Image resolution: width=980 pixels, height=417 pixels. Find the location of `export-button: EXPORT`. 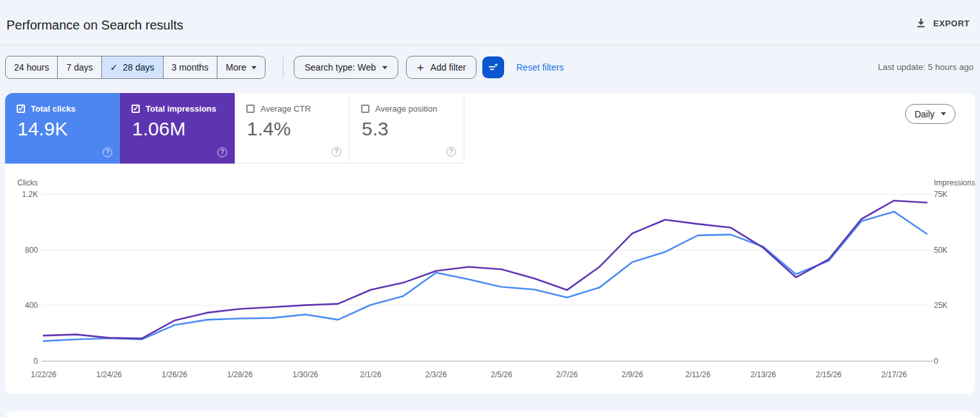

export-button: EXPORT is located at coordinates (943, 23).